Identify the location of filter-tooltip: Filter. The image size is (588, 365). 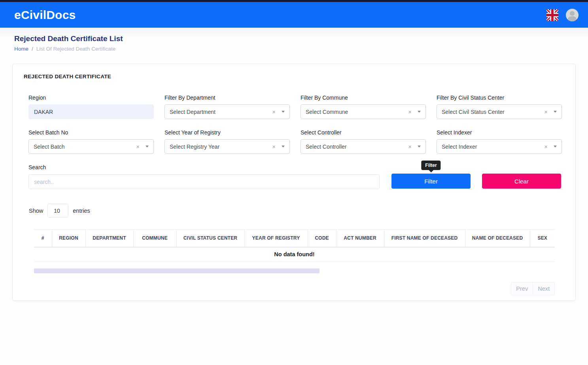
(431, 165).